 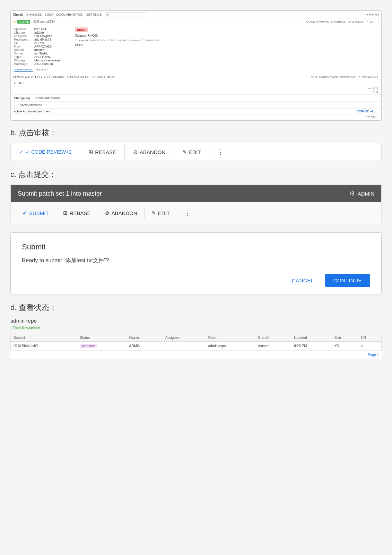 What do you see at coordinates (227, 45) in the screenshot?
I see `needs-label: NEED` at bounding box center [227, 45].